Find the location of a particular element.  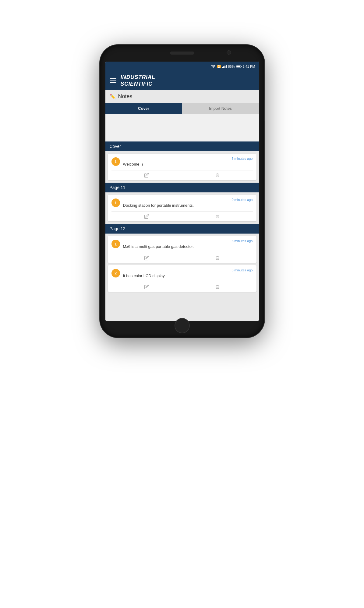

section-header-cover: Cover is located at coordinates (182, 146).